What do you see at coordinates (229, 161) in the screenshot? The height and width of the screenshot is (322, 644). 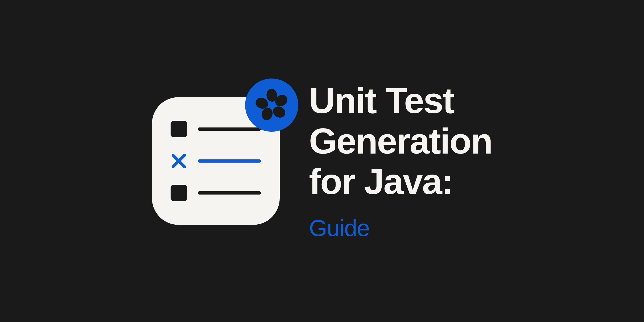 I see `list-line-highlighted-icon` at bounding box center [229, 161].